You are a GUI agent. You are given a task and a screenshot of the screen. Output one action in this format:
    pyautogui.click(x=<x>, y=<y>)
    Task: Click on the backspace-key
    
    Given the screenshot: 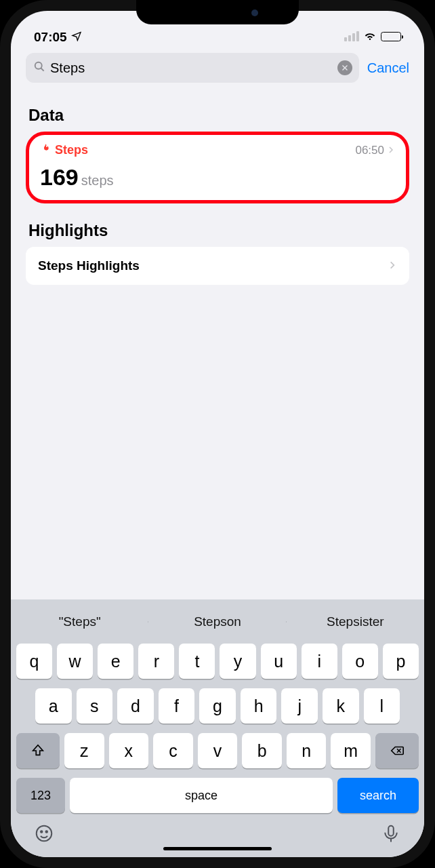 What is the action you would take?
    pyautogui.click(x=397, y=751)
    